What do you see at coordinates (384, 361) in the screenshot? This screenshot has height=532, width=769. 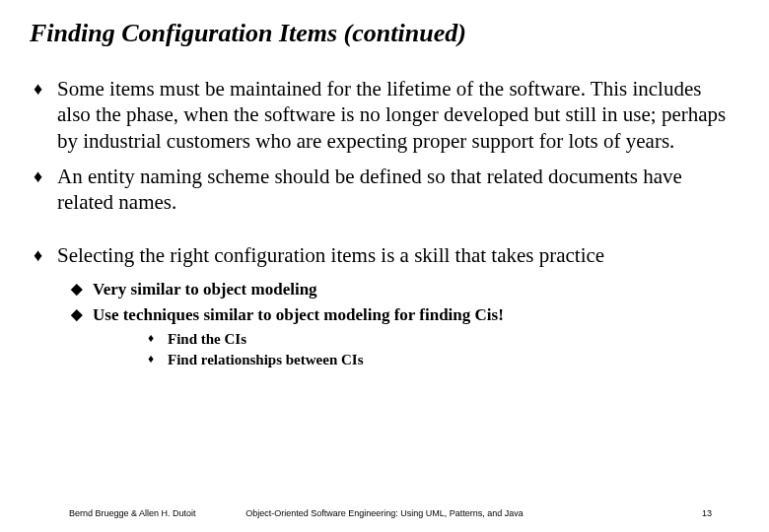 I see `subsub-bullet-item-2: ♦ Find relationships between CIs` at bounding box center [384, 361].